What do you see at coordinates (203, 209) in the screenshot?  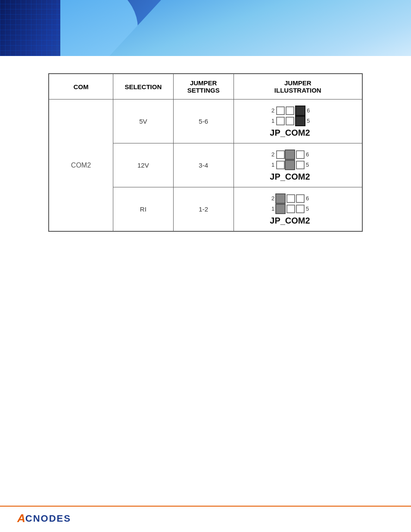 I see `settings-1-2: 1-2` at bounding box center [203, 209].